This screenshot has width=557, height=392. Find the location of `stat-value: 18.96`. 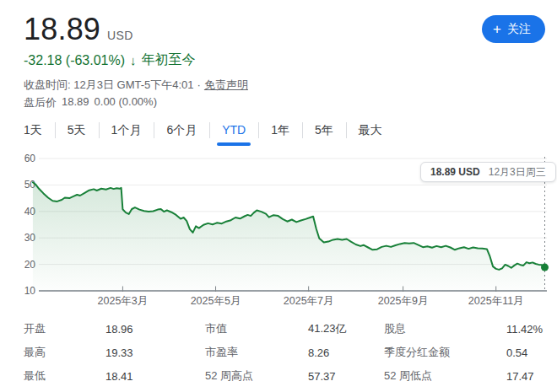

stat-value: 18.96 is located at coordinates (120, 329).